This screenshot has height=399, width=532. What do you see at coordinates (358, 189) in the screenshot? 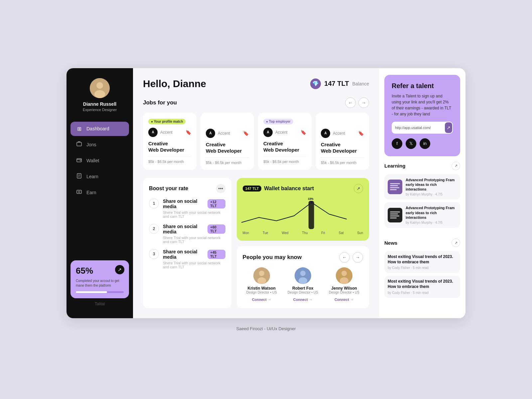
I see `wallet-expand-btn: ↗` at bounding box center [358, 189].